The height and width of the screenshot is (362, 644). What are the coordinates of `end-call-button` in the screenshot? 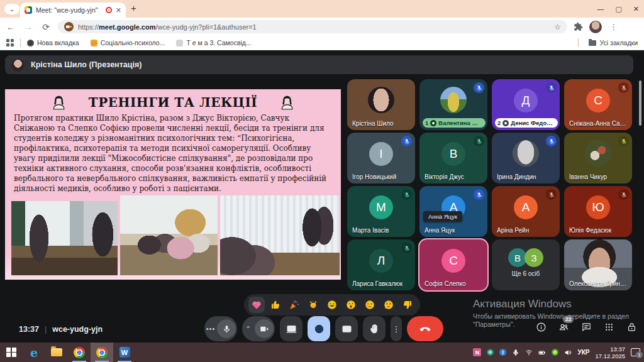 It's located at (425, 329).